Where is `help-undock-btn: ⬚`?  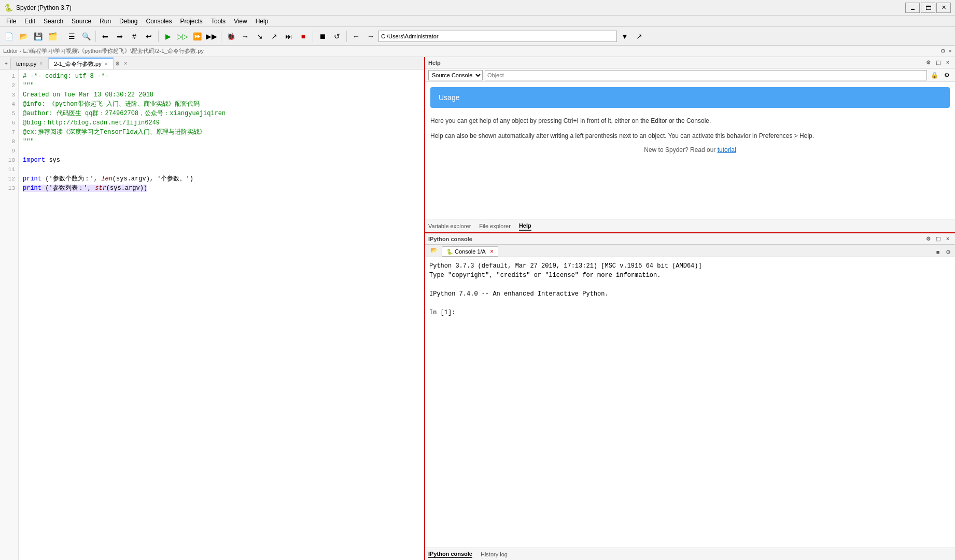
help-undock-btn: ⬚ is located at coordinates (938, 63).